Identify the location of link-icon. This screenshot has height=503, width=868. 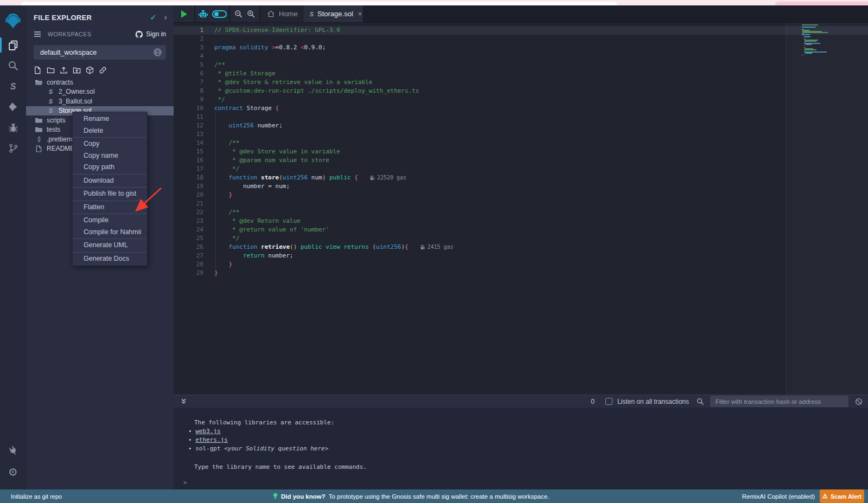
(103, 70).